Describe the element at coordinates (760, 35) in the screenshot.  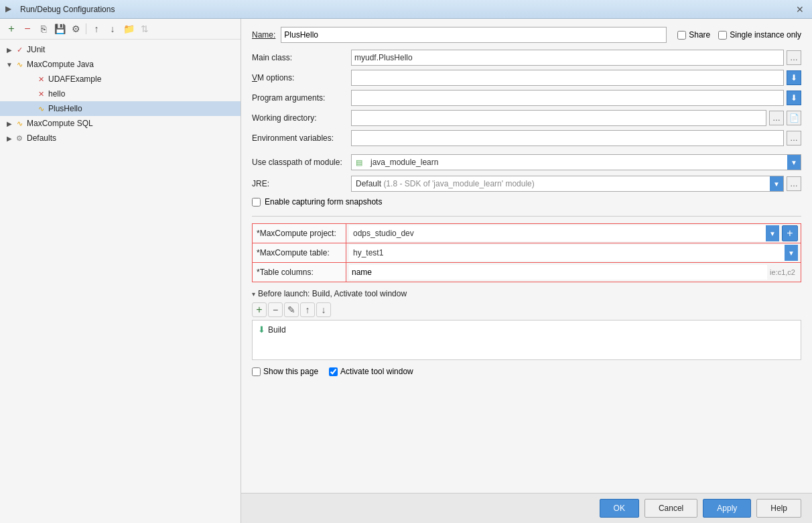
I see `single-instance-option: Single instance only` at that location.